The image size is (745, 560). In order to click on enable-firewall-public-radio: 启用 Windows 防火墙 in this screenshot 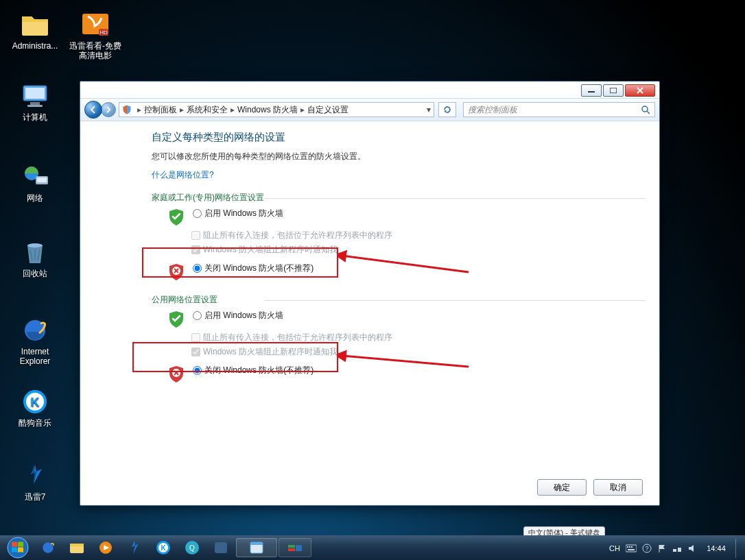, I will do `click(238, 315)`.